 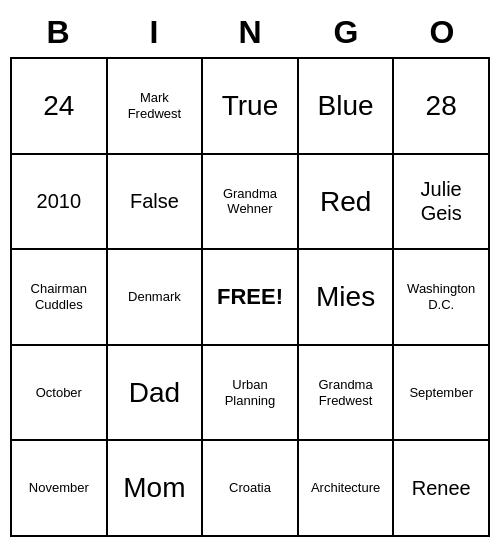 I want to click on cell-r4-c0: November, so click(x=60, y=489).